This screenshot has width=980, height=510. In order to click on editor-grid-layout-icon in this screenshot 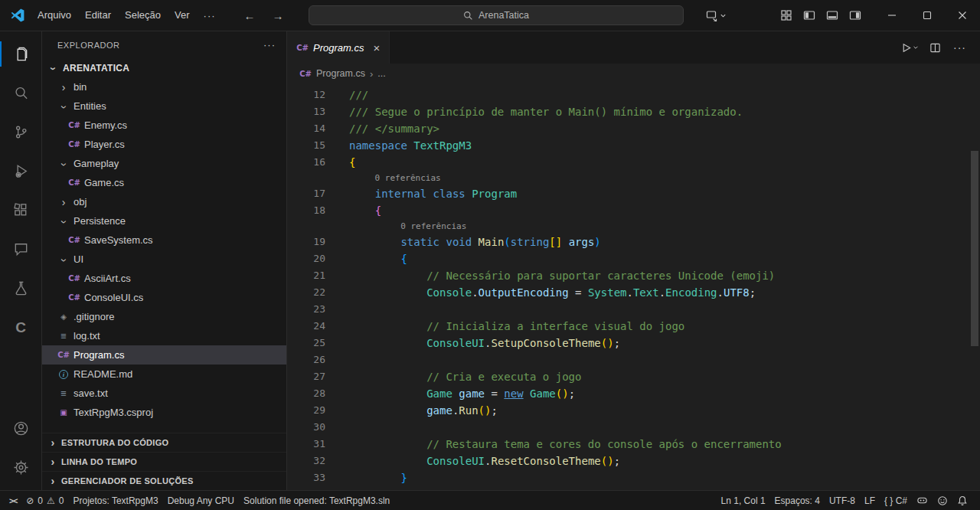, I will do `click(786, 15)`.